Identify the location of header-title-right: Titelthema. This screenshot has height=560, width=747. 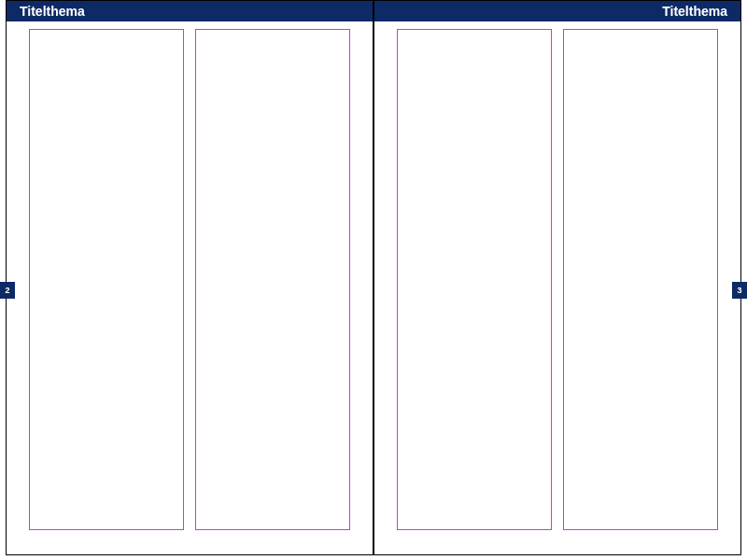
(695, 11).